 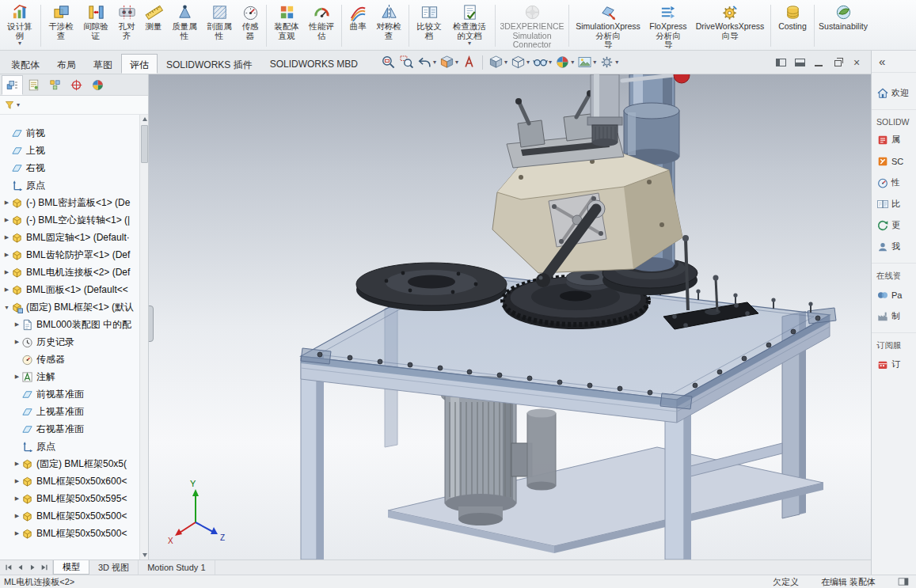 I want to click on compare-documents-button: 比较文 档, so click(x=429, y=25).